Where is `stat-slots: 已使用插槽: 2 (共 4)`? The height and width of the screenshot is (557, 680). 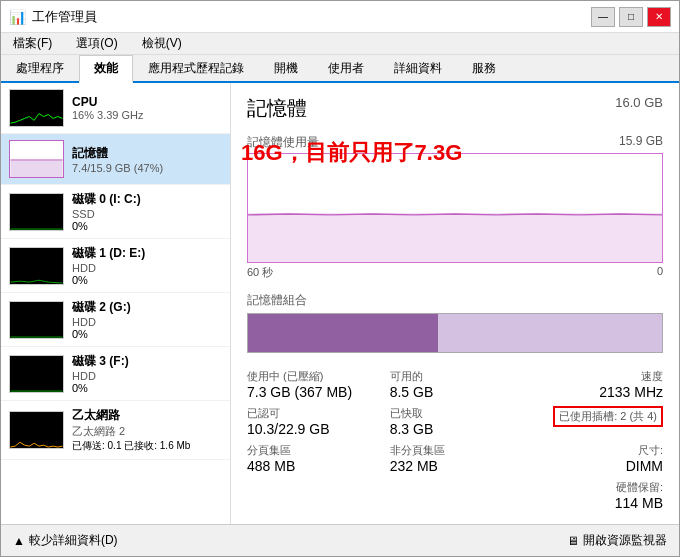
stat-slots: 已使用插槽: 2 (共 4) is located at coordinates (598, 422).